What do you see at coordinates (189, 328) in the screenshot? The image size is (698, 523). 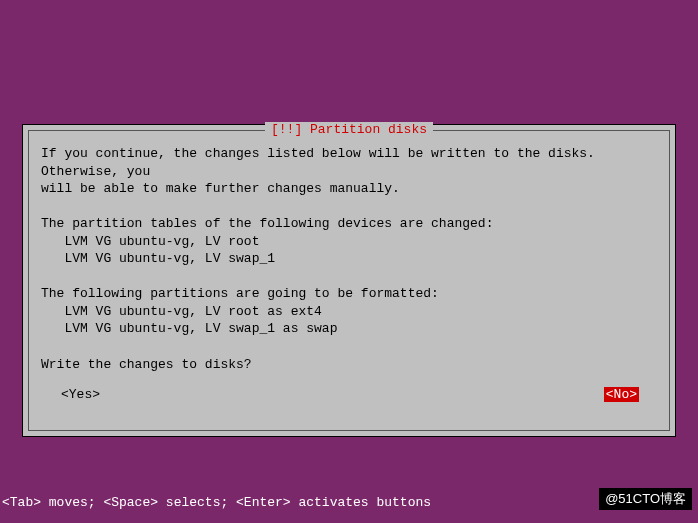 I see `body-line: LVM VG ubuntu-vg, LV swap_1 as swap` at bounding box center [189, 328].